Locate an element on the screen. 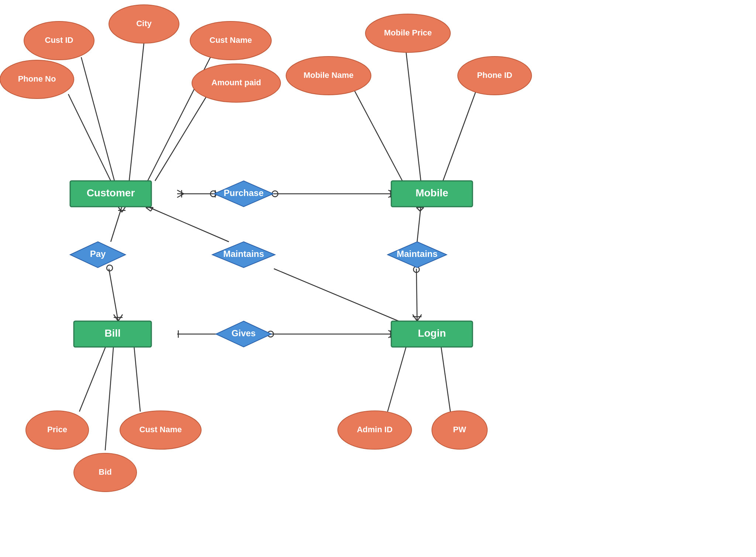  attr-mobile-price-label: Mobile Price is located at coordinates (408, 32).